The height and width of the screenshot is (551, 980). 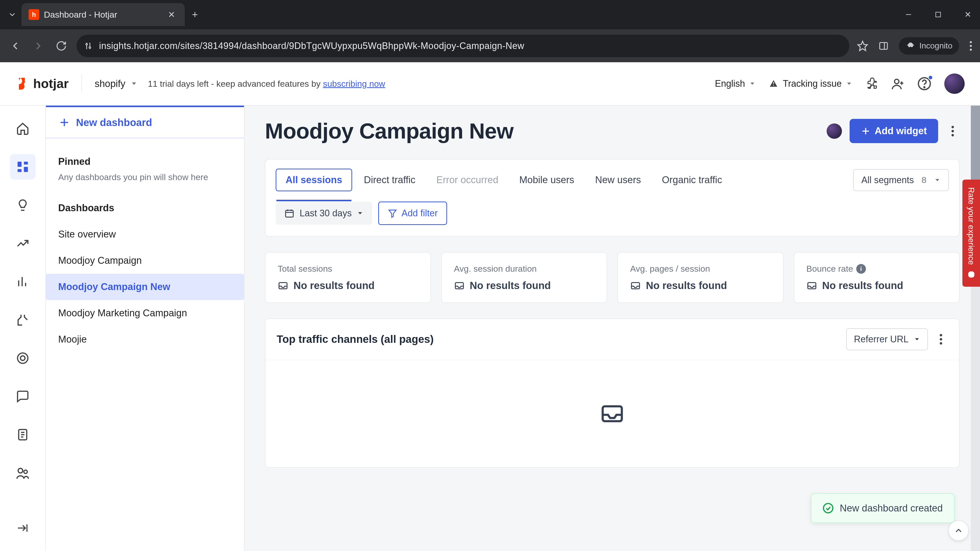 What do you see at coordinates (463, 46) in the screenshot?
I see `address-bar: insights.hotjar.com/sites/3814994/dashbo…` at bounding box center [463, 46].